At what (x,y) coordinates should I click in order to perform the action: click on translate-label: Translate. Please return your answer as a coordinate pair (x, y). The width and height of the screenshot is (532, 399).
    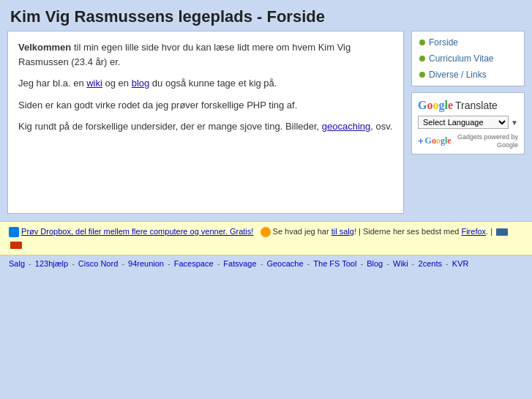
    Looking at the image, I should click on (476, 105).